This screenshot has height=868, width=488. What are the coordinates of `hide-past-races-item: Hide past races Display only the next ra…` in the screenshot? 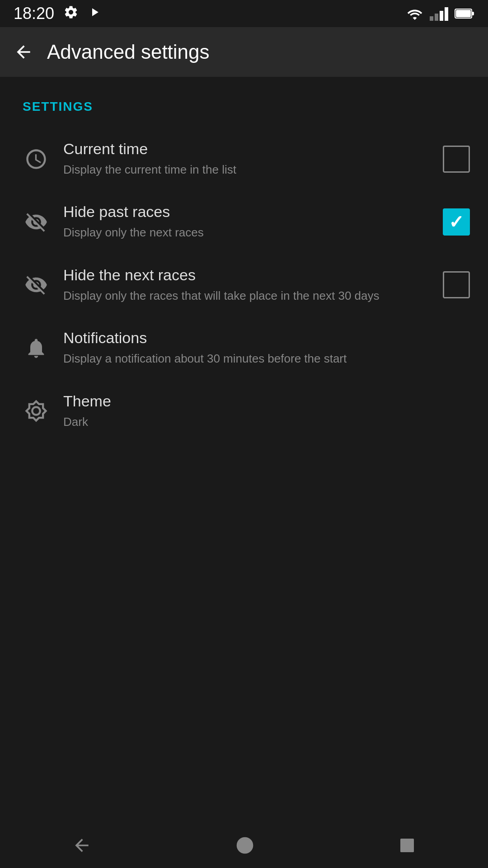 It's located at (244, 222).